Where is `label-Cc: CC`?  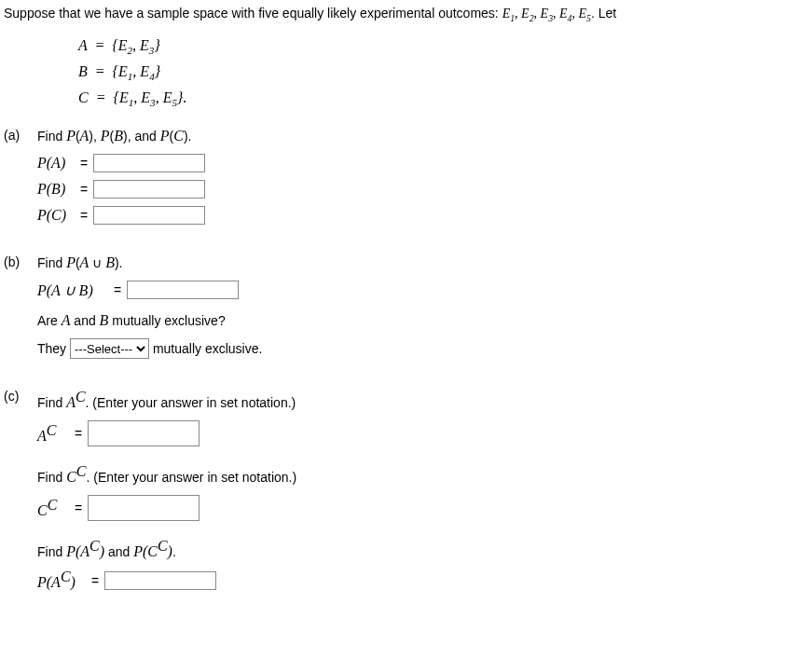
label-Cc: CC is located at coordinates (53, 508).